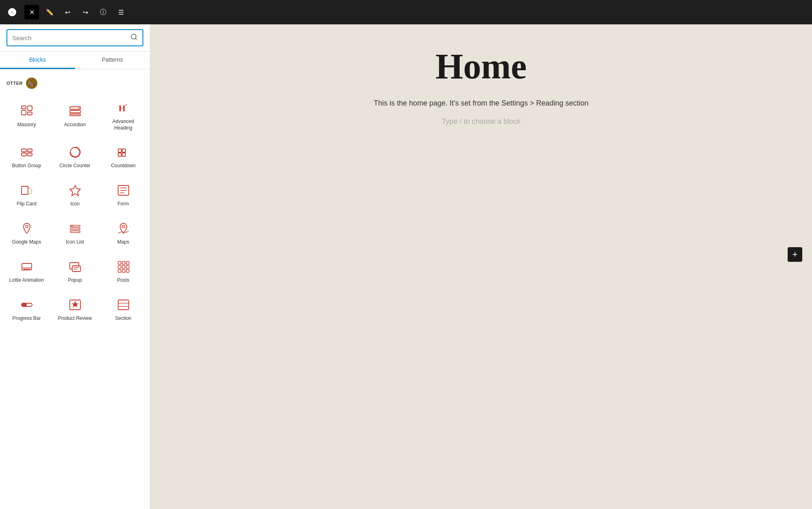 The width and height of the screenshot is (812, 509). I want to click on progress-bar-icon, so click(27, 305).